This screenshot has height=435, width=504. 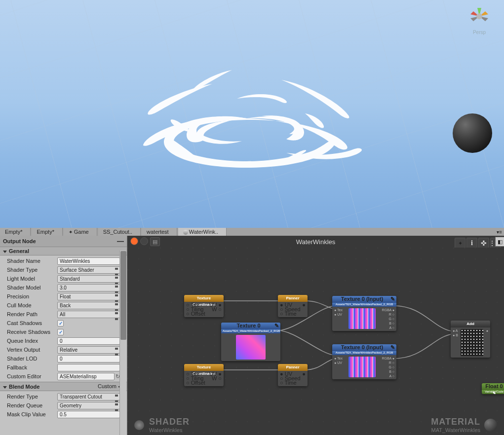 What do you see at coordinates (67, 296) in the screenshot?
I see `prop-precision: PrecisionFloat` at bounding box center [67, 296].